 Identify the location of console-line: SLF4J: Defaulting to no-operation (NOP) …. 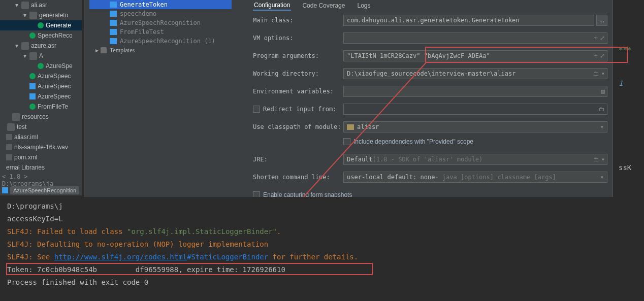
(322, 245).